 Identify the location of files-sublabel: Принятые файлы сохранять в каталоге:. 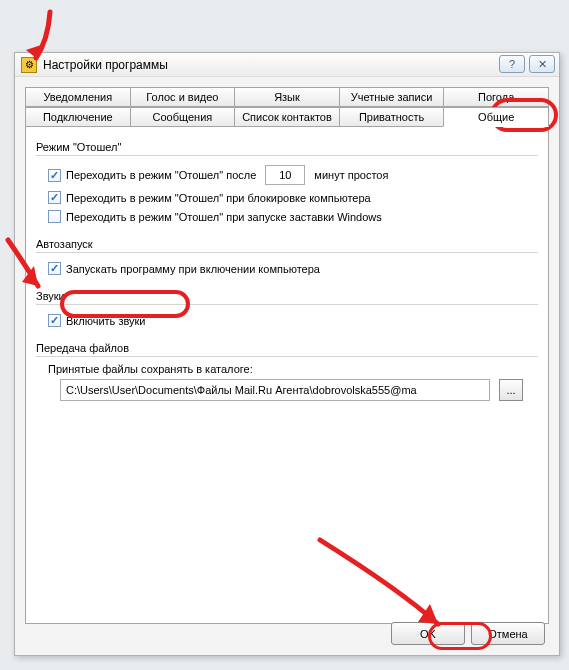
(293, 369).